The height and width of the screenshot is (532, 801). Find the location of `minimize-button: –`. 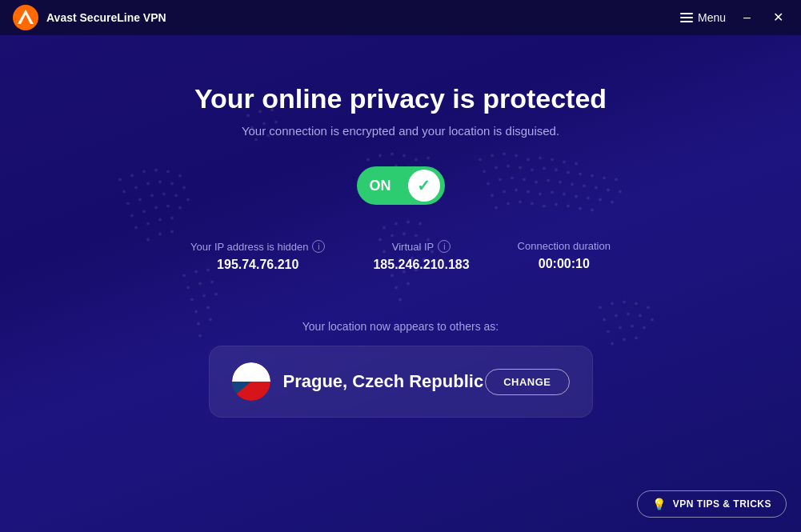

minimize-button: – is located at coordinates (747, 18).